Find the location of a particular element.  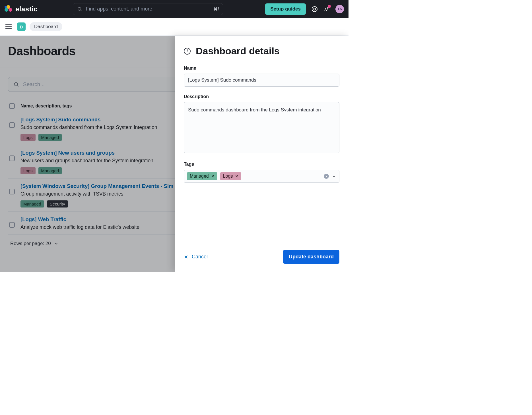

info-icon: i is located at coordinates (187, 51).